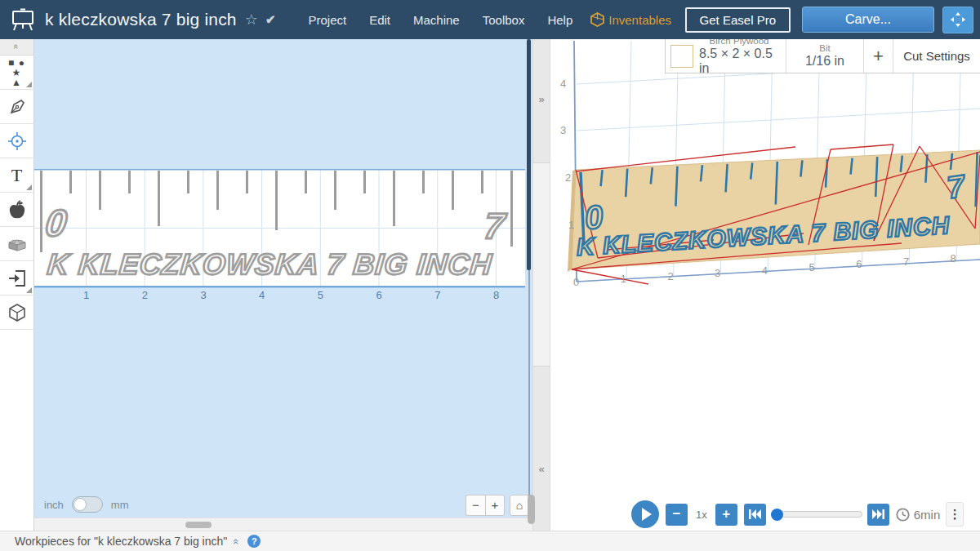 Image resolution: width=980 pixels, height=551 pixels. What do you see at coordinates (120, 504) in the screenshot?
I see `unit-mm-label: mm` at bounding box center [120, 504].